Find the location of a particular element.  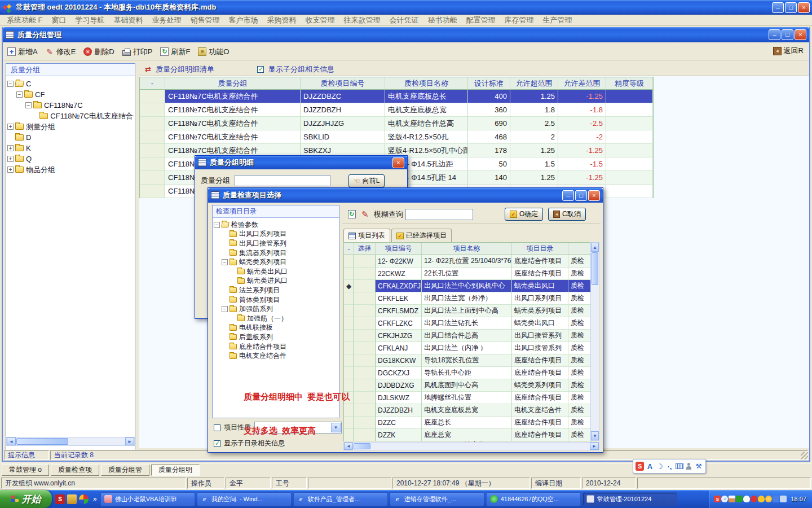

sw-icon: S is located at coordinates (60, 499).